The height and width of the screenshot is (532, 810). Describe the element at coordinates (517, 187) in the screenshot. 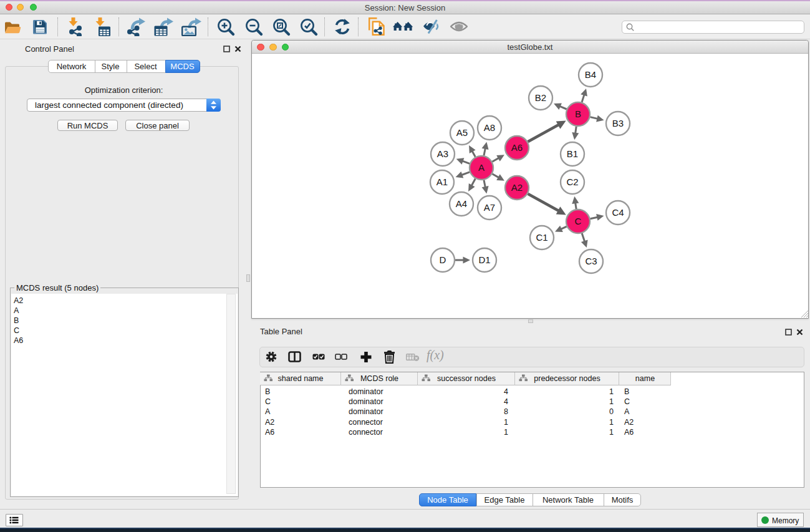

I see `svg-text: A2` at that location.